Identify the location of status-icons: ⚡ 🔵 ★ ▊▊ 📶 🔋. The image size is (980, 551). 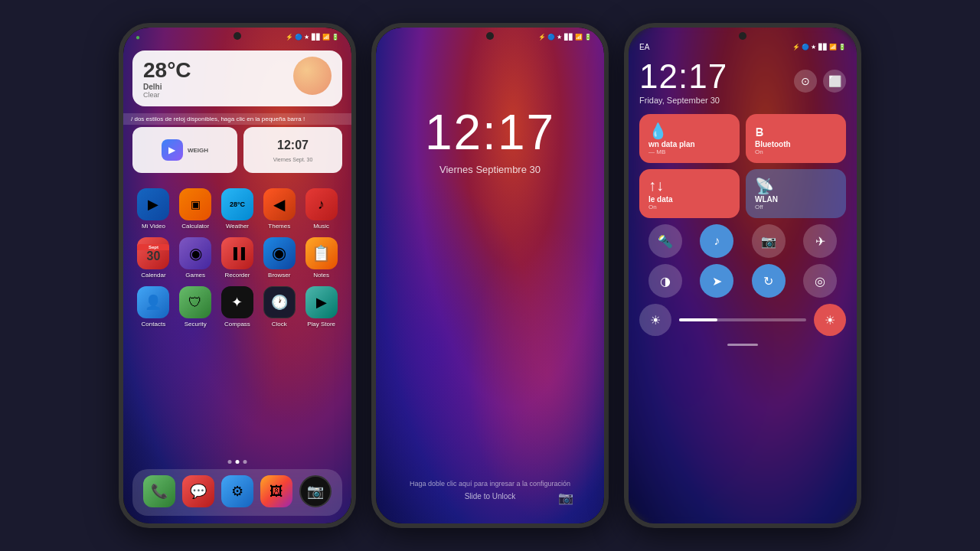
(312, 37).